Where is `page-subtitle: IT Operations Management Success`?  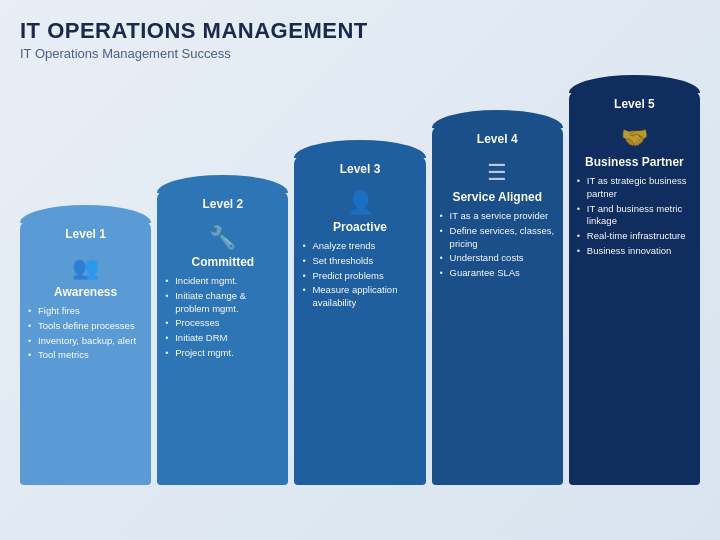
page-subtitle: IT Operations Management Success is located at coordinates (360, 54).